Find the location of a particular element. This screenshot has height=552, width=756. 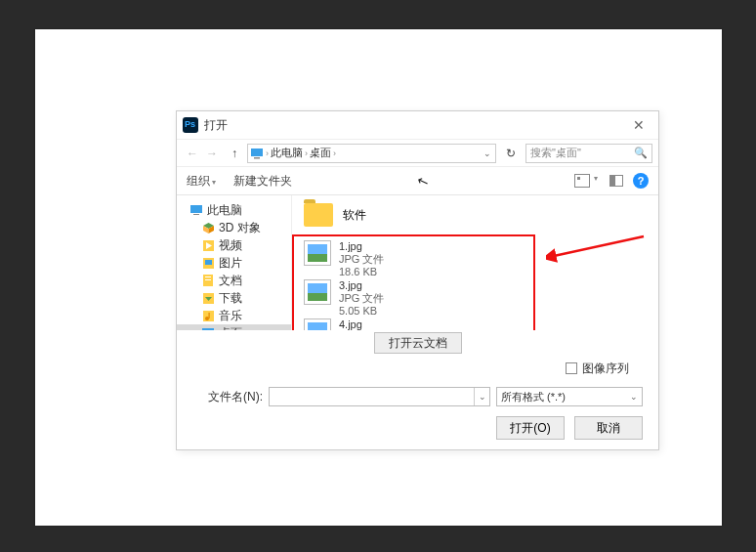

breadcrumb: › 此电脑 › 桌面 › ⌄ is located at coordinates (371, 153).